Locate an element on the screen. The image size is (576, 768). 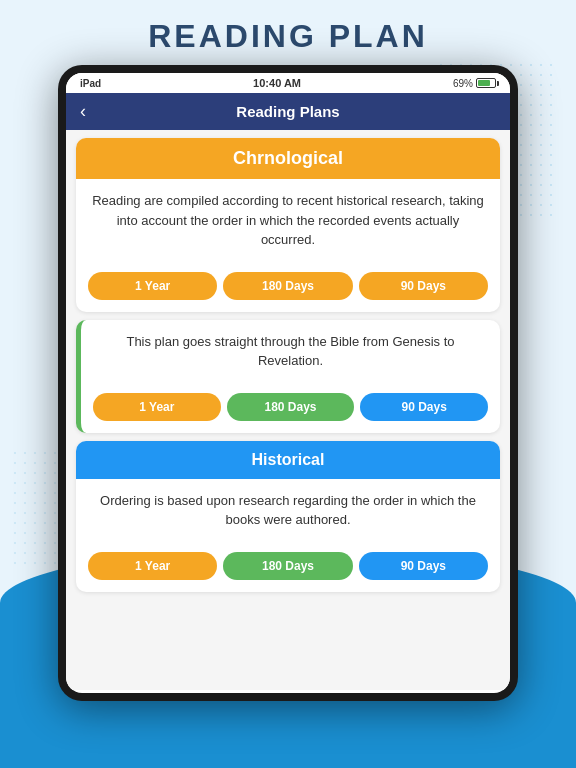
card-historical-buttons: 1 Year 180 Days 90 Days is located at coordinates (288, 567).